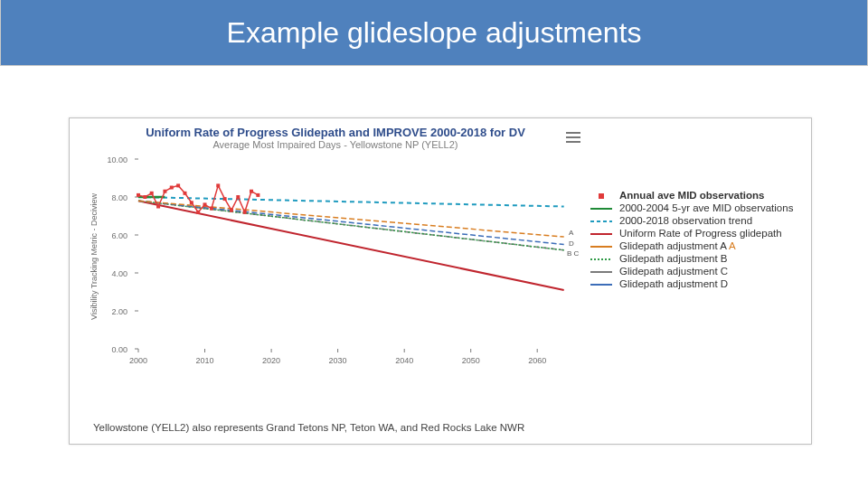  I want to click on legend-label: Glidepath adjustment B, so click(674, 258).